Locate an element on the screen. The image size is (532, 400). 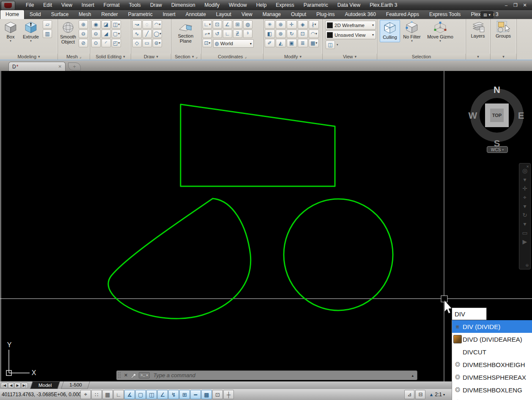
transparency-toggle: ▩ is located at coordinates (206, 395).